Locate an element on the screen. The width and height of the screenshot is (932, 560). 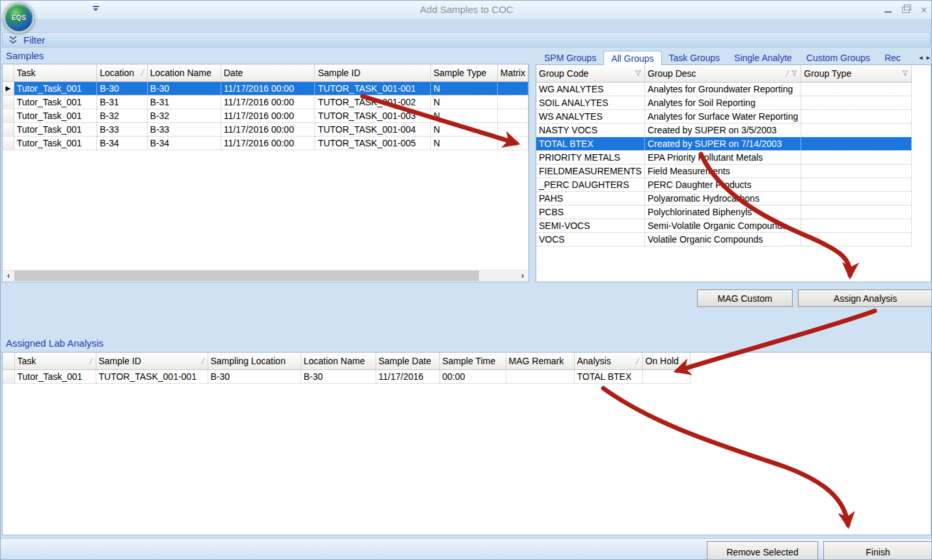
horizontal-scrollbar: ‹ › is located at coordinates (266, 276).